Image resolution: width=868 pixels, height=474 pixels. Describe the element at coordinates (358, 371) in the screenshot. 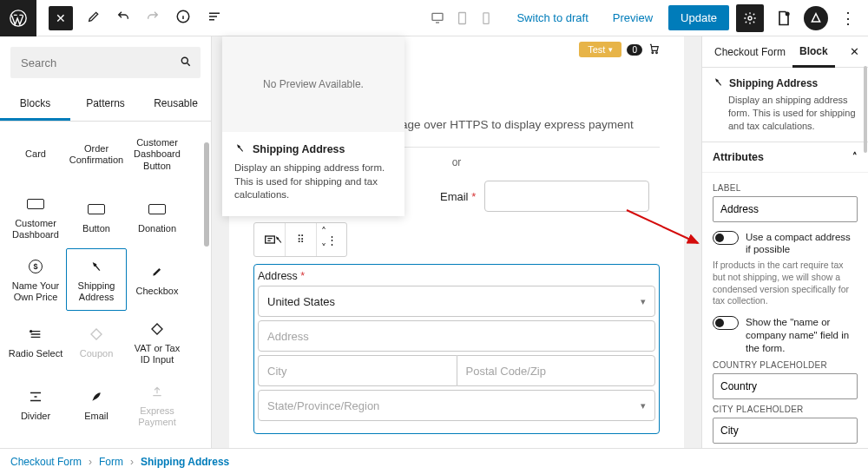

I see `city-input: City` at that location.